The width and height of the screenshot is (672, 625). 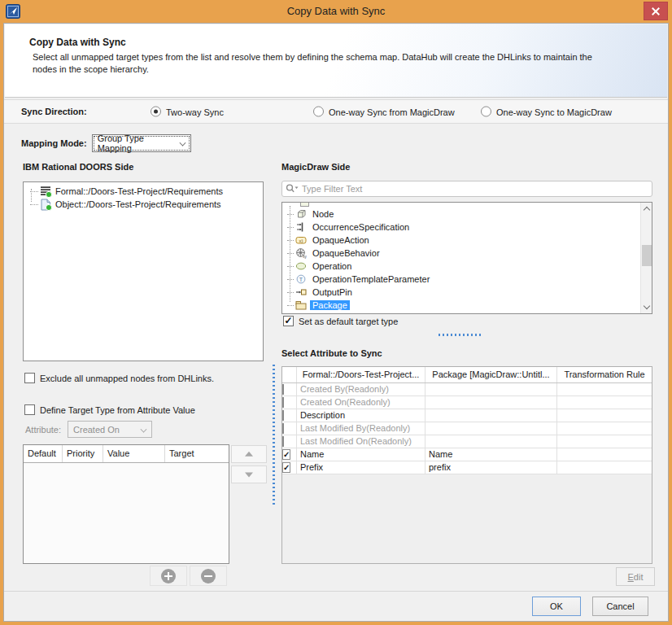 What do you see at coordinates (134, 454) in the screenshot?
I see `column-header: Value` at bounding box center [134, 454].